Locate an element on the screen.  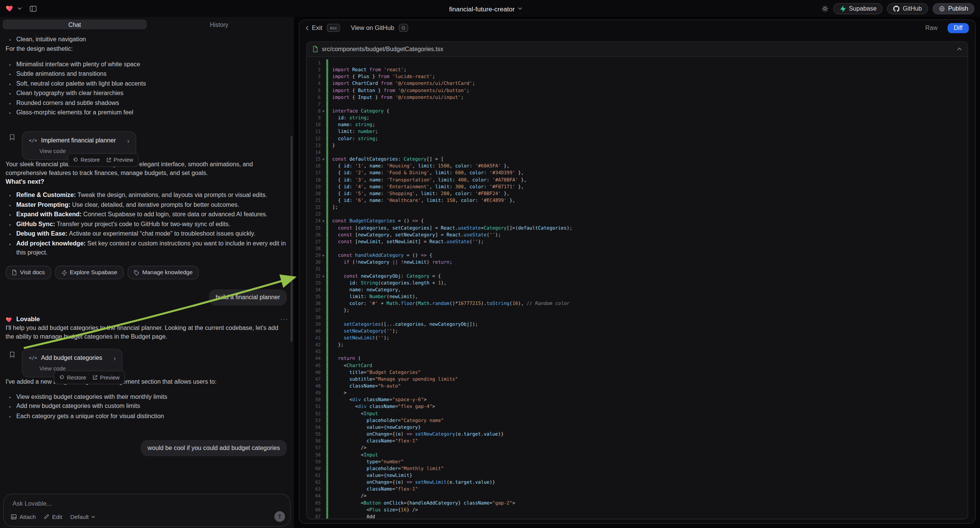
globe-icon is located at coordinates (942, 8).